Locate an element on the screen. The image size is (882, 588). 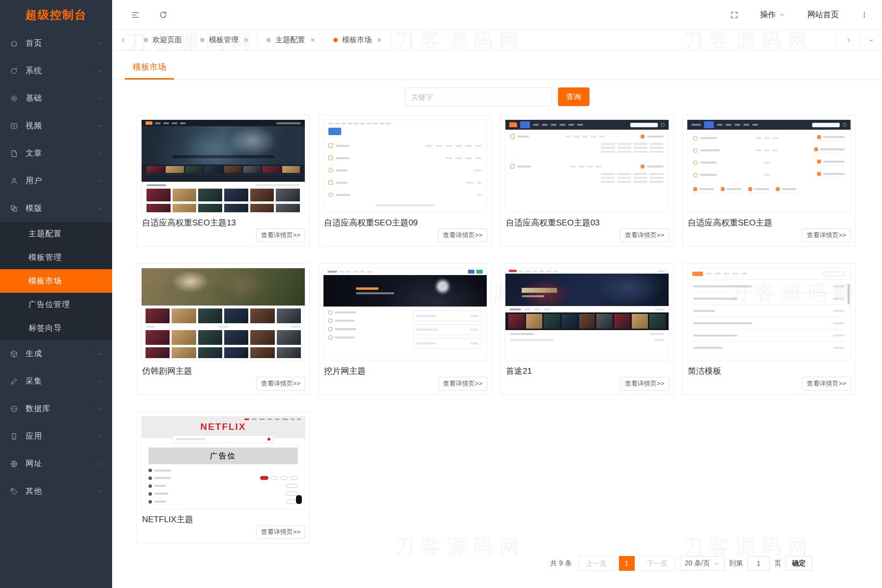
per-page-select: 20 条/页 is located at coordinates (702, 563).